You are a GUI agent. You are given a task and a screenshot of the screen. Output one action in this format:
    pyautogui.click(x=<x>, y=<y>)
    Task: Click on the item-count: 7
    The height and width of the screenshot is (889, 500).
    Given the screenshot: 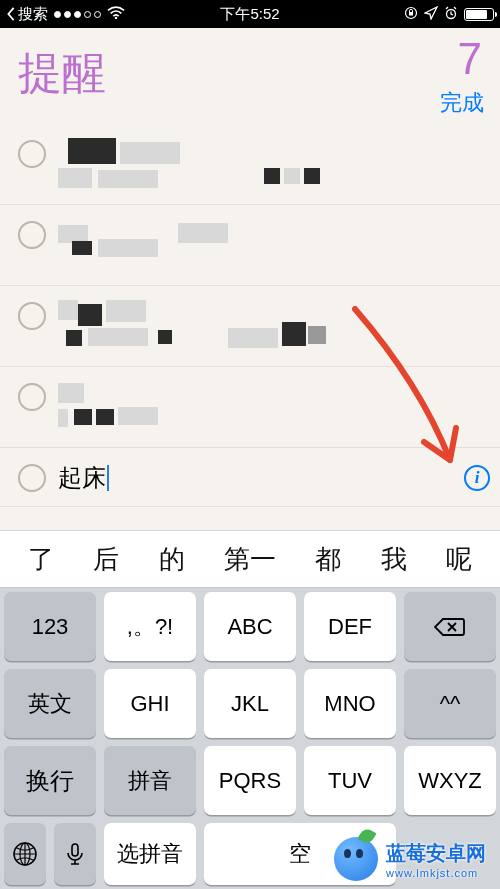 What is the action you would take?
    pyautogui.click(x=470, y=59)
    